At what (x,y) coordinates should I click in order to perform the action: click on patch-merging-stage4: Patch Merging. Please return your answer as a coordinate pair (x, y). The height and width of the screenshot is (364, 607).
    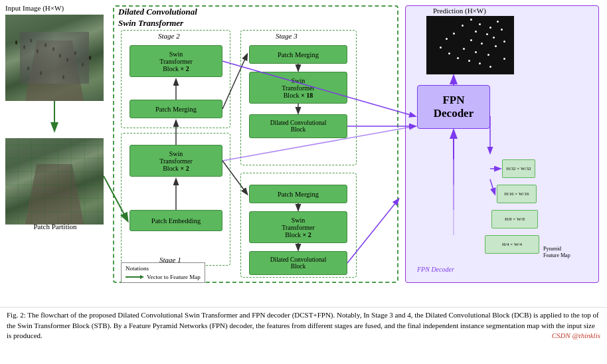
    Looking at the image, I should click on (298, 194).